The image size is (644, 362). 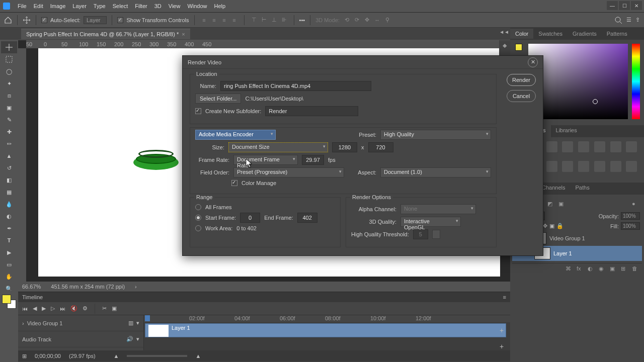 I want to click on subfolder-name-input, so click(x=312, y=111).